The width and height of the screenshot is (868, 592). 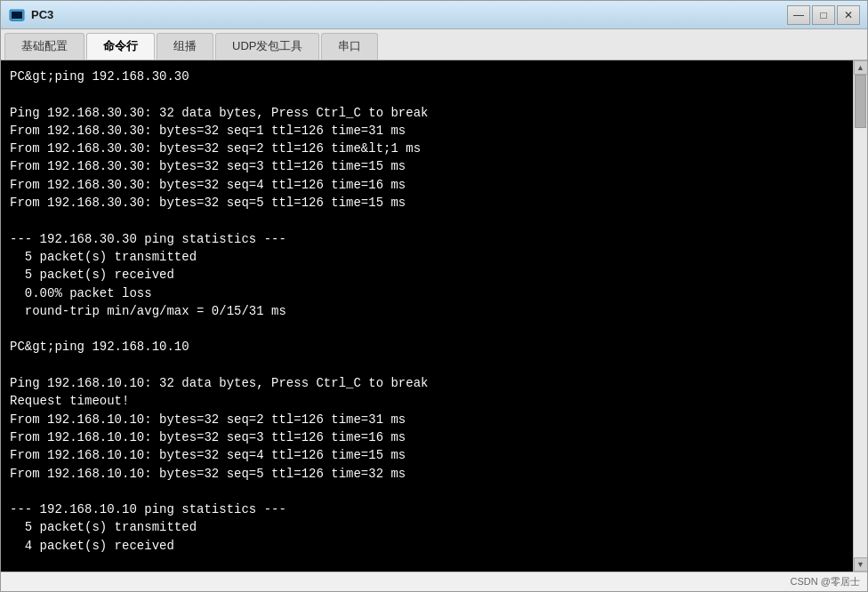 What do you see at coordinates (825, 581) in the screenshot?
I see `status-text: CSDN @零居士` at bounding box center [825, 581].